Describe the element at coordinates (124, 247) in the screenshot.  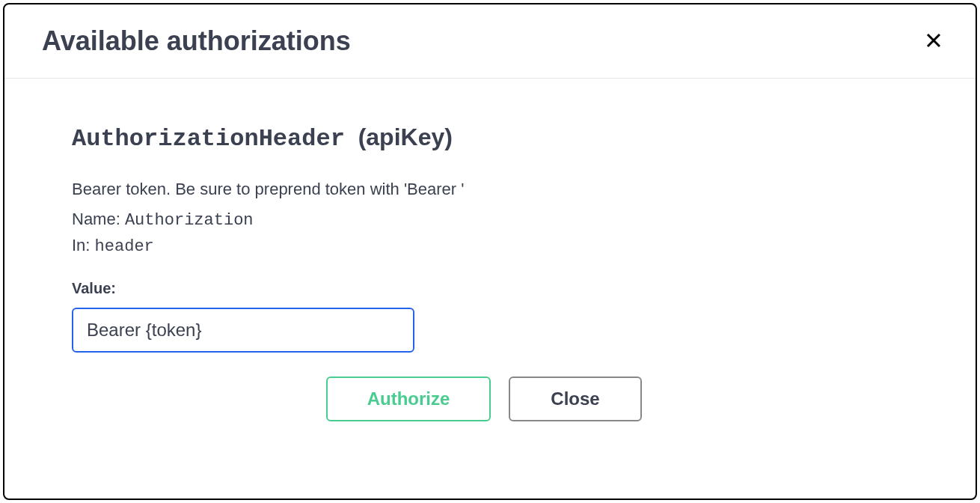
I see `auth-in-value: header` at that location.